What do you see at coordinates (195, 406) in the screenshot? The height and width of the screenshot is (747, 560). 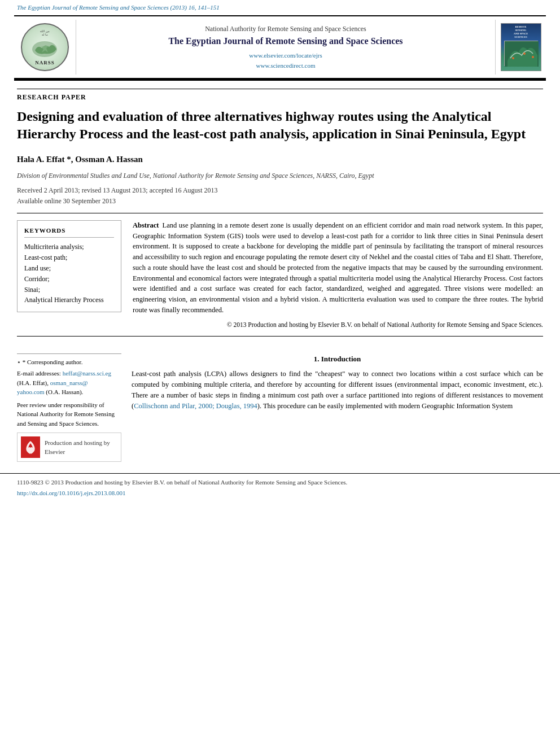 I see `intro-reference-link: Collischonn and Pilar, 2000; Douglas, 19…` at bounding box center [195, 406].